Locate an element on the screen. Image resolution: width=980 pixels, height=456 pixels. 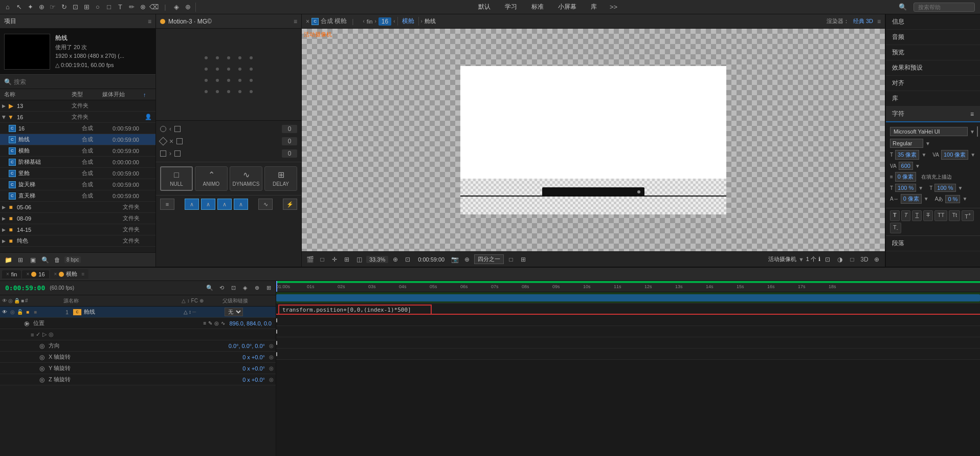
list-item: ▶ ▼ 16 文件夹 👤 is located at coordinates (78, 117).